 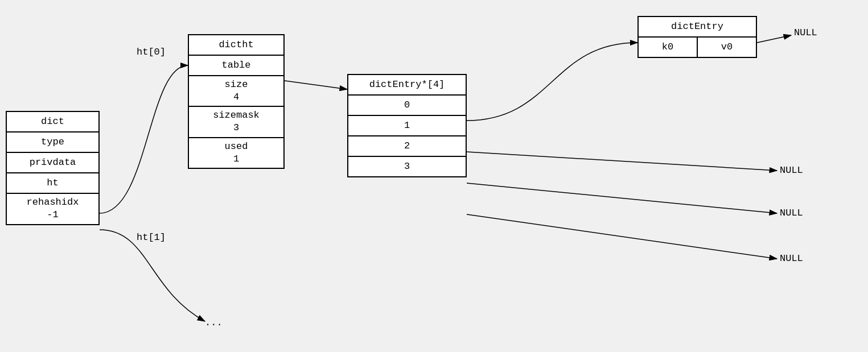 What do you see at coordinates (806, 33) in the screenshot?
I see `null-top-label: NULL` at bounding box center [806, 33].